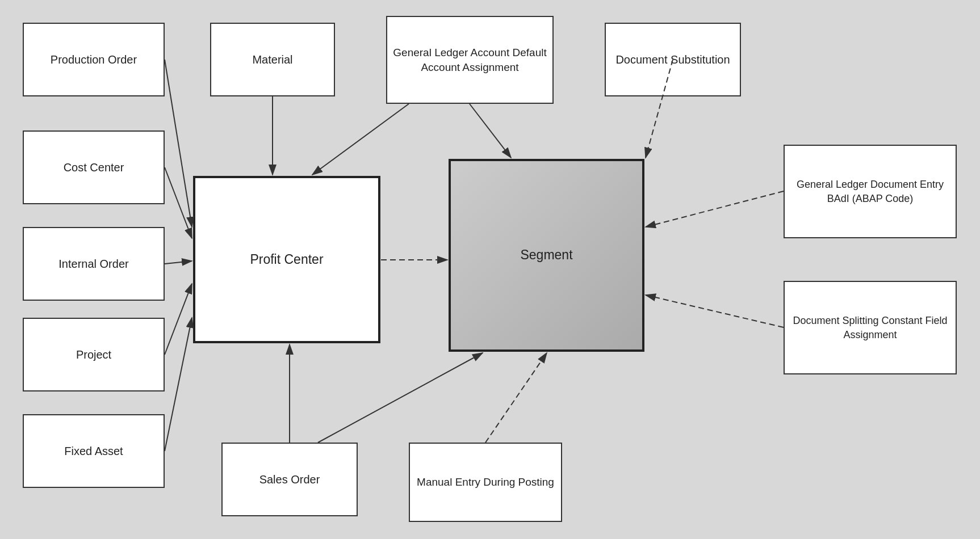  Describe the element at coordinates (94, 355) in the screenshot. I see `project-box: Project` at that location.